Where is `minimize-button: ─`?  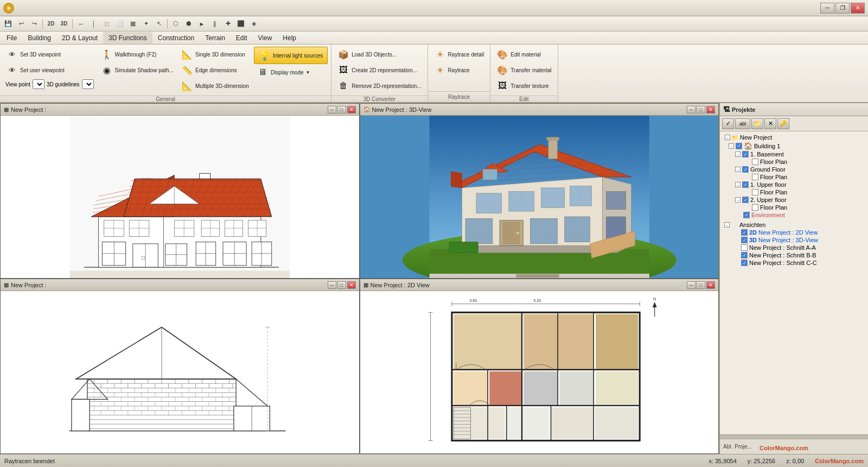
minimize-button: ─ is located at coordinates (827, 8).